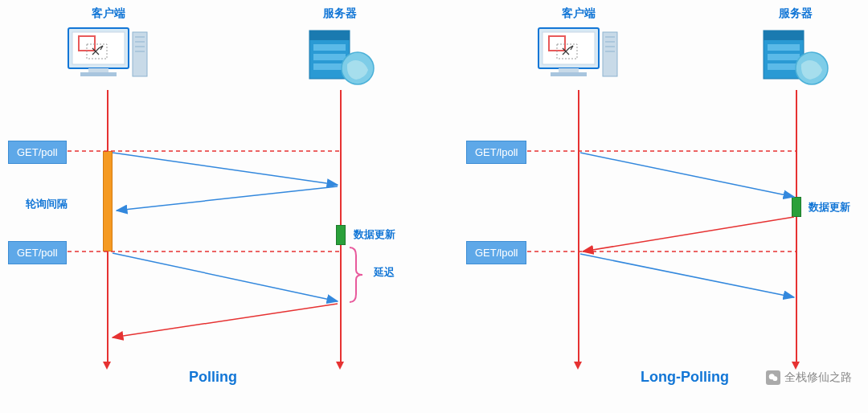 This screenshot has height=413, width=868. I want to click on wechat-icon, so click(773, 378).